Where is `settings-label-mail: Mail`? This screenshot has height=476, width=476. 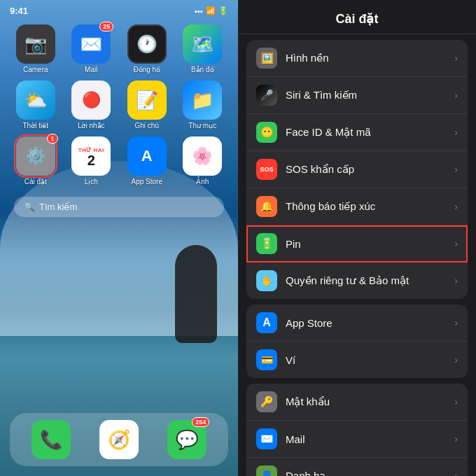
settings-label-mail: Mail is located at coordinates (370, 440).